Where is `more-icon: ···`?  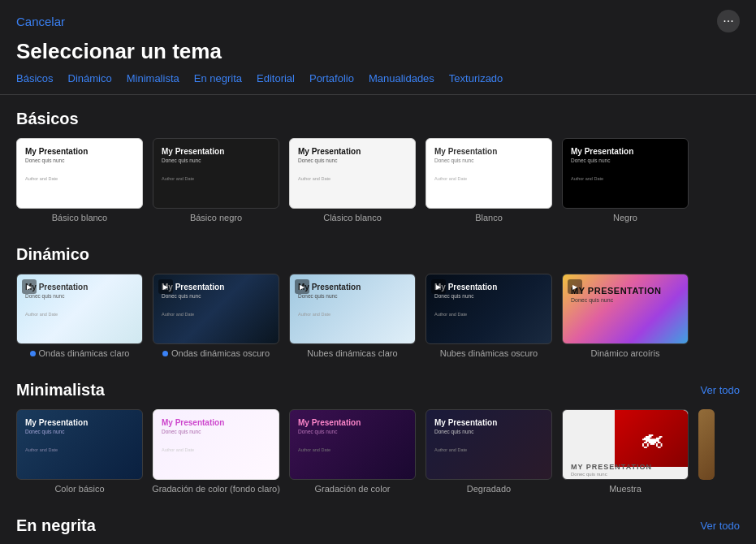
more-icon: ··· is located at coordinates (728, 21).